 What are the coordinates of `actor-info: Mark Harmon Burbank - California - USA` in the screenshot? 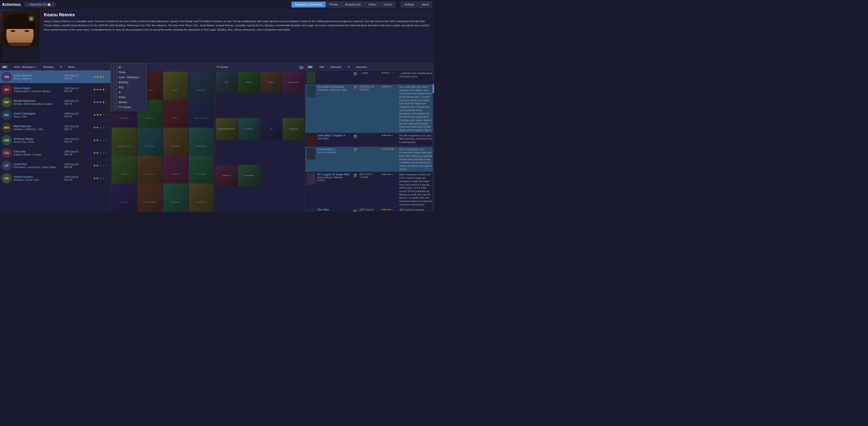 It's located at (38, 127).